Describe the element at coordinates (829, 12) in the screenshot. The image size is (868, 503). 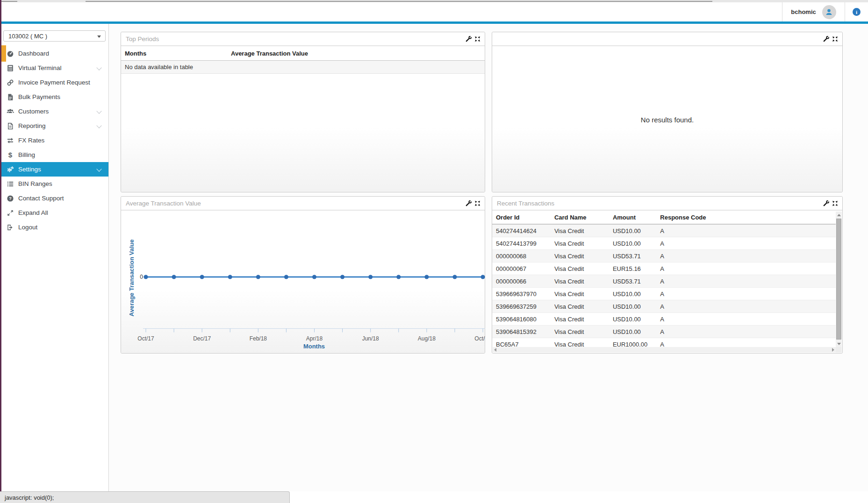
I see `user-avatar-icon` at that location.